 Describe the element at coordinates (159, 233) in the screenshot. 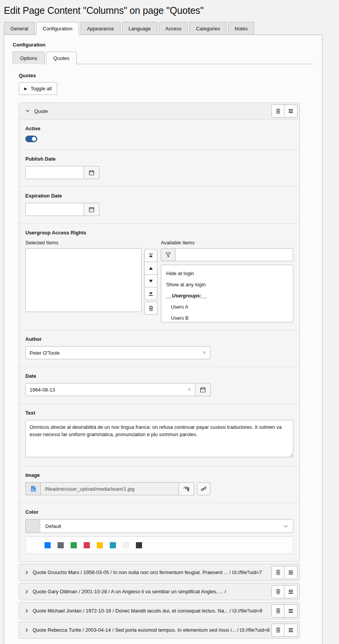

I see `usergroup-label: Usergroup Access Rights` at that location.